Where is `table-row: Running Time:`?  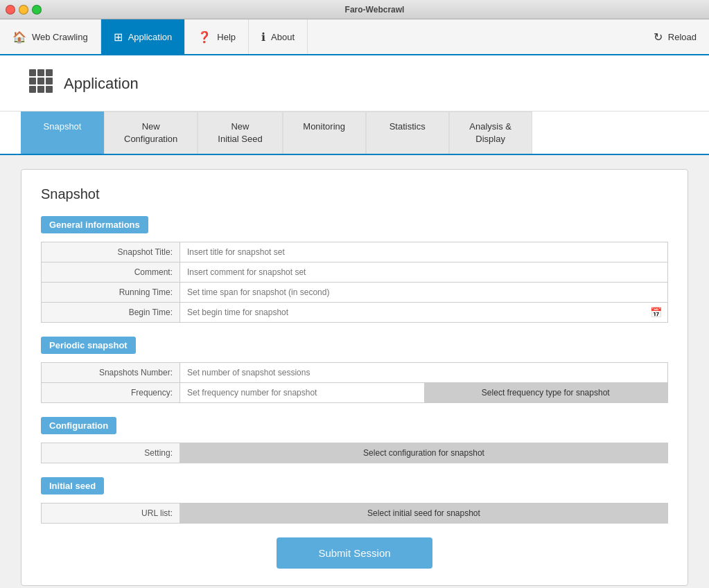
table-row: Running Time: is located at coordinates (355, 292).